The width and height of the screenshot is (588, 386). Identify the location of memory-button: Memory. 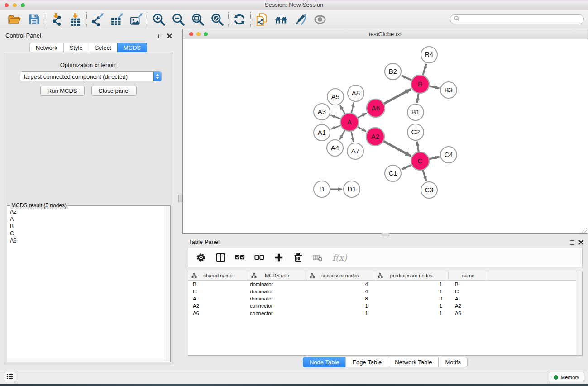
(567, 377).